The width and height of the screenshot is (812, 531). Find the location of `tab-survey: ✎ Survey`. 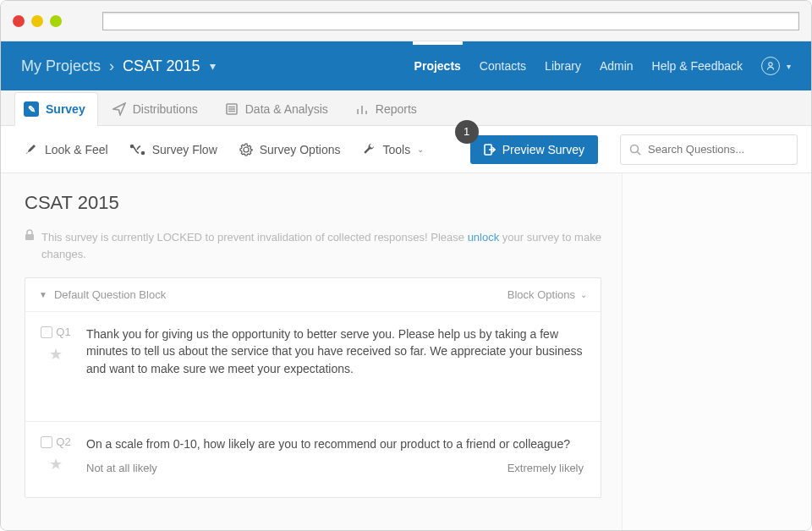

tab-survey: ✎ Survey is located at coordinates (56, 109).